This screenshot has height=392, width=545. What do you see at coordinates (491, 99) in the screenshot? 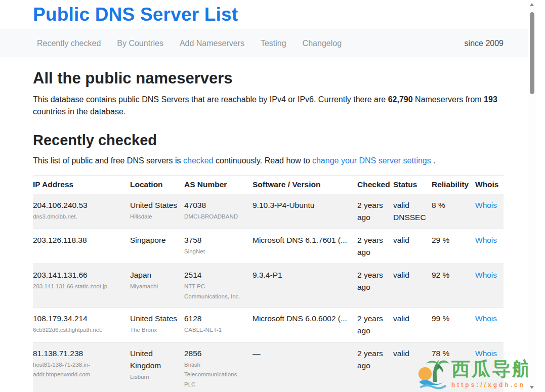
I see `country-count: 193` at bounding box center [491, 99].